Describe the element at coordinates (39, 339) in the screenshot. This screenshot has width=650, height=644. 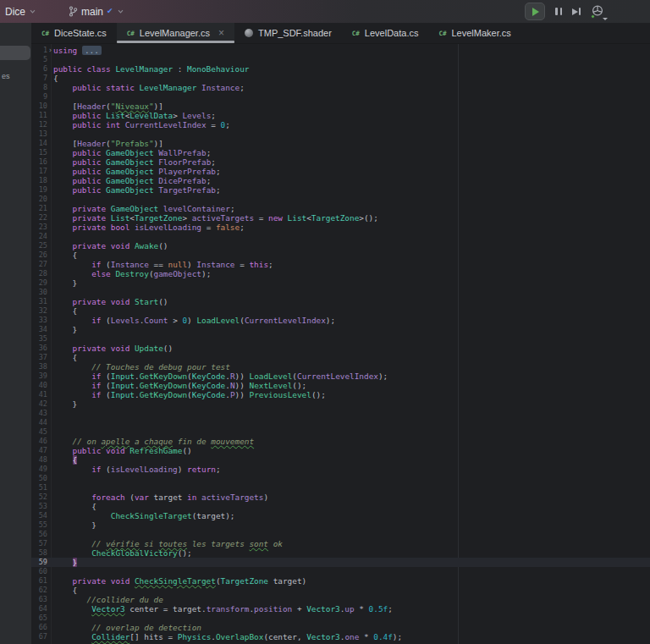
I see `line-number: 35` at that location.